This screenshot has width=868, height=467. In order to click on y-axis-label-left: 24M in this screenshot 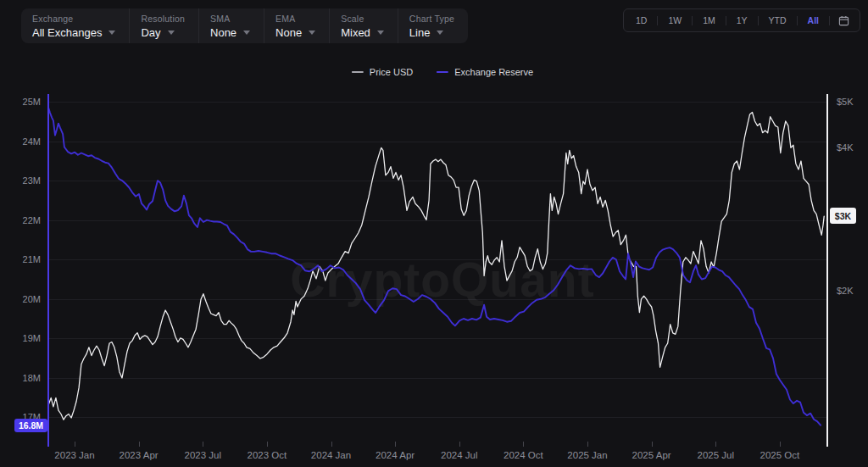, I will do `click(26, 142)`.